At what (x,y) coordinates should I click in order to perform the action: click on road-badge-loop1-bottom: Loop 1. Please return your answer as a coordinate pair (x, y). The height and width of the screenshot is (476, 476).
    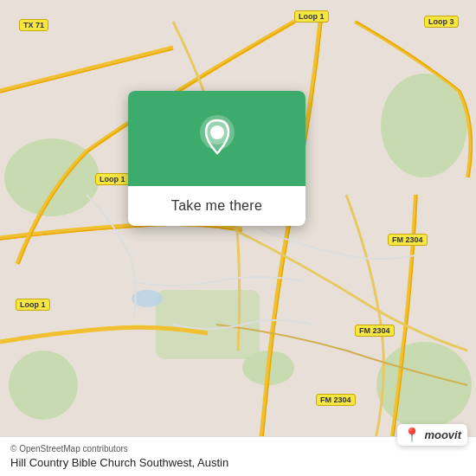
    Looking at the image, I should click on (33, 305).